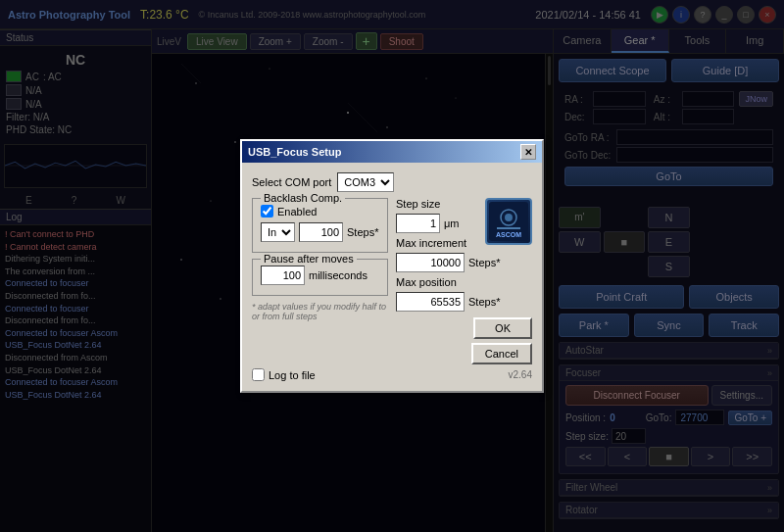  What do you see at coordinates (366, 182) in the screenshot?
I see `com-port-select: COM3` at bounding box center [366, 182].